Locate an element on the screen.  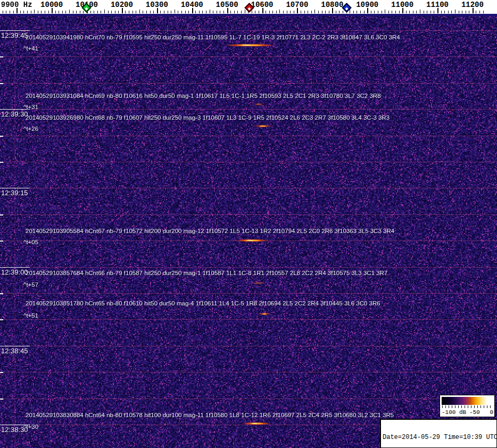
detection-log-line: 20140529103830884 hCnt64 nb-80 f10578 hi… is located at coordinates (210, 415).